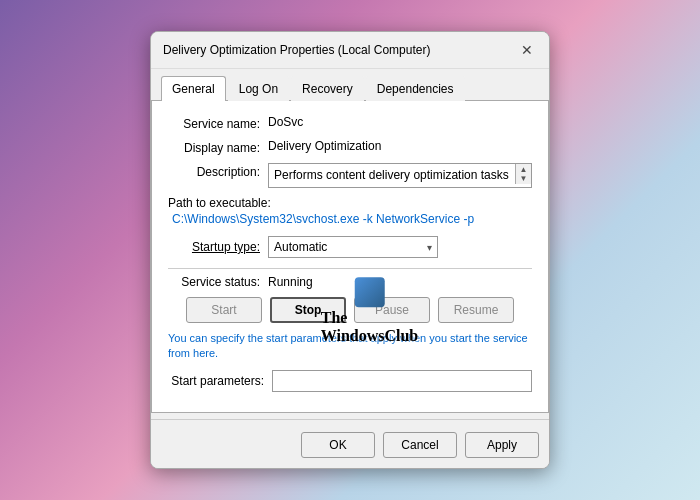 This screenshot has height=500, width=700. Describe the element at coordinates (218, 123) in the screenshot. I see `service-name-label: Service name:` at that location.